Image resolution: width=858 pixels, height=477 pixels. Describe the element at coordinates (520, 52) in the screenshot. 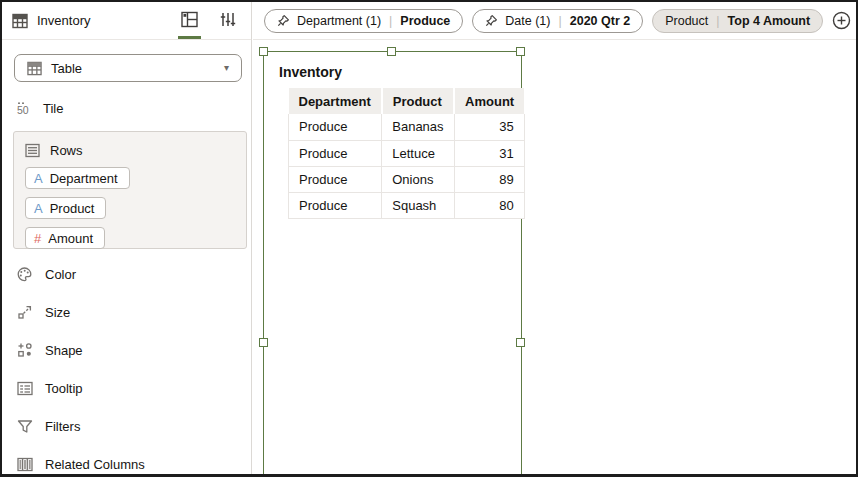

I see `resize-handle-top-right` at that location.